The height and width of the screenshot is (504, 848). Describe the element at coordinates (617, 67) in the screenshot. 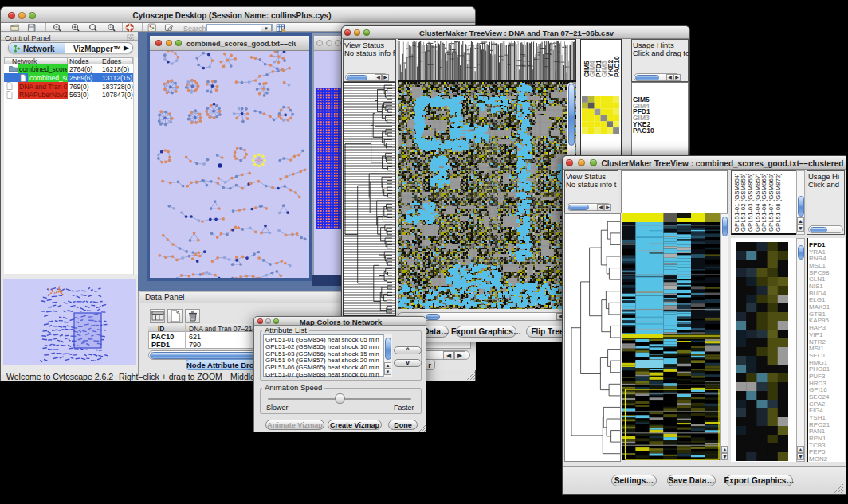

I see `svg-text: PAC10` at that location.